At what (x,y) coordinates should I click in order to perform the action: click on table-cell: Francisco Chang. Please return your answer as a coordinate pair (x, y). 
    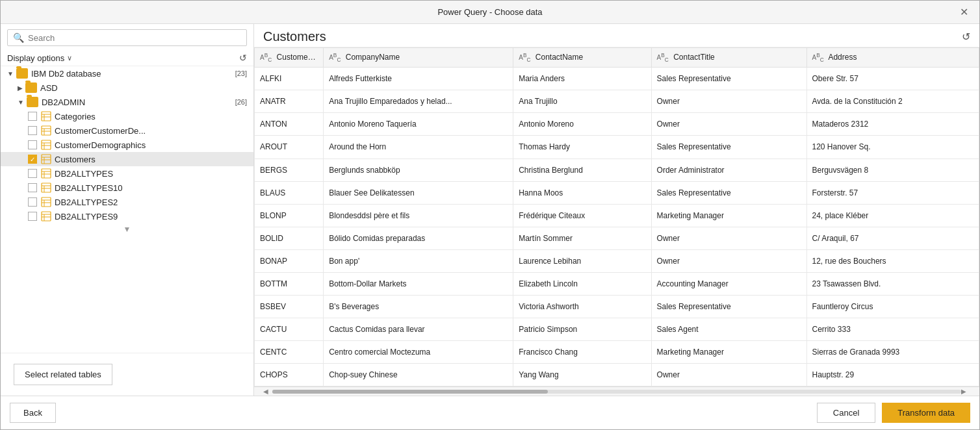
    Looking at the image, I should click on (582, 352).